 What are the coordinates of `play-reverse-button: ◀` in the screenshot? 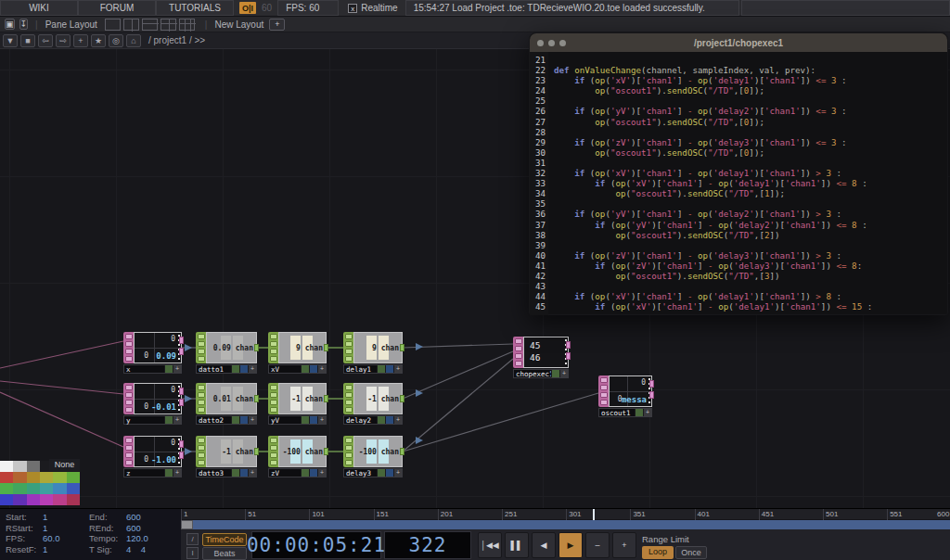 It's located at (544, 545).